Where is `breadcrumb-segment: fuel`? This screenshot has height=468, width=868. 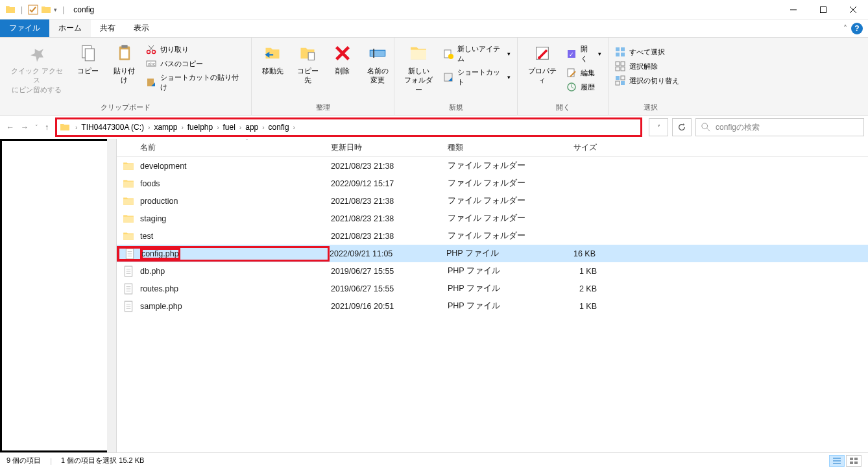
breadcrumb-segment: fuel is located at coordinates (230, 127).